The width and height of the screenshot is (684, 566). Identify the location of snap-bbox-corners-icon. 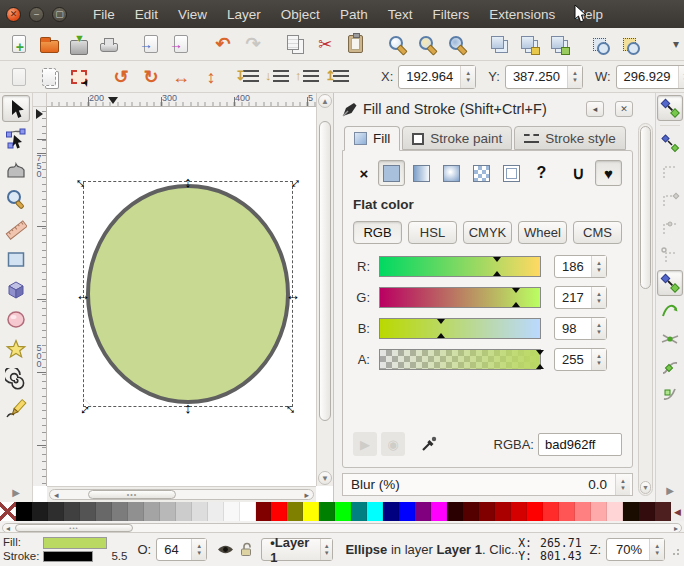
(670, 199).